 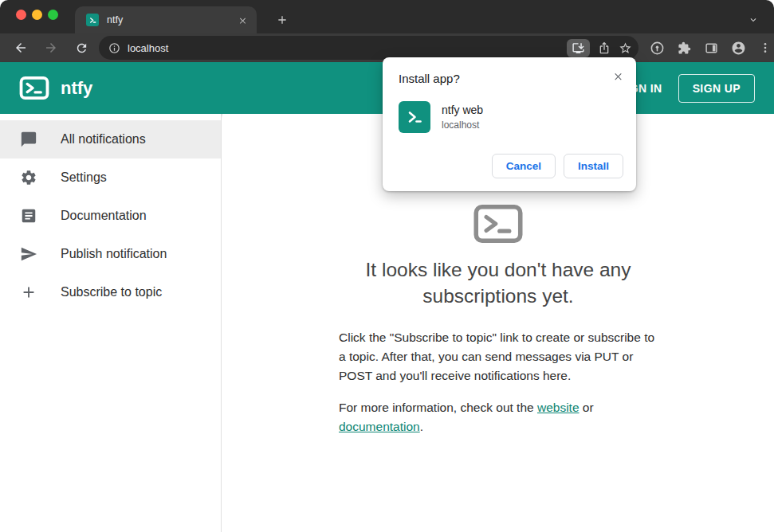 I want to click on ntfy-logo-icon, so click(x=34, y=88).